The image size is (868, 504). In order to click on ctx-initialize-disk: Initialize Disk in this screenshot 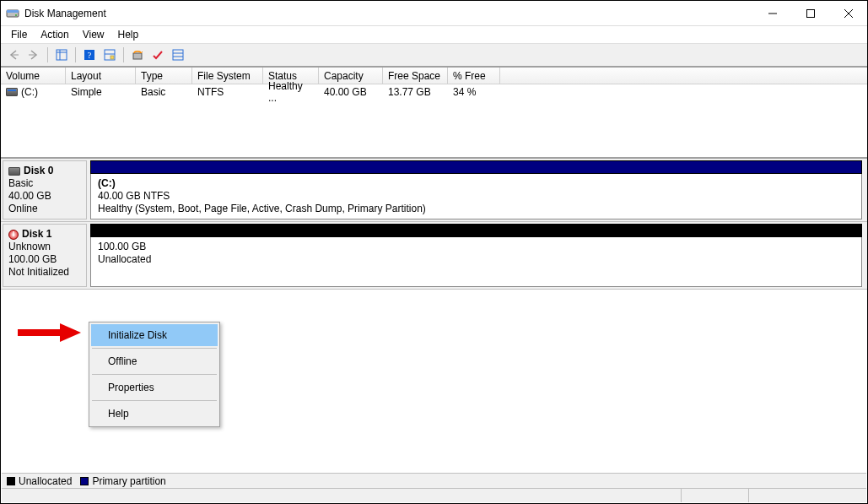, I will do `click(154, 335)`.